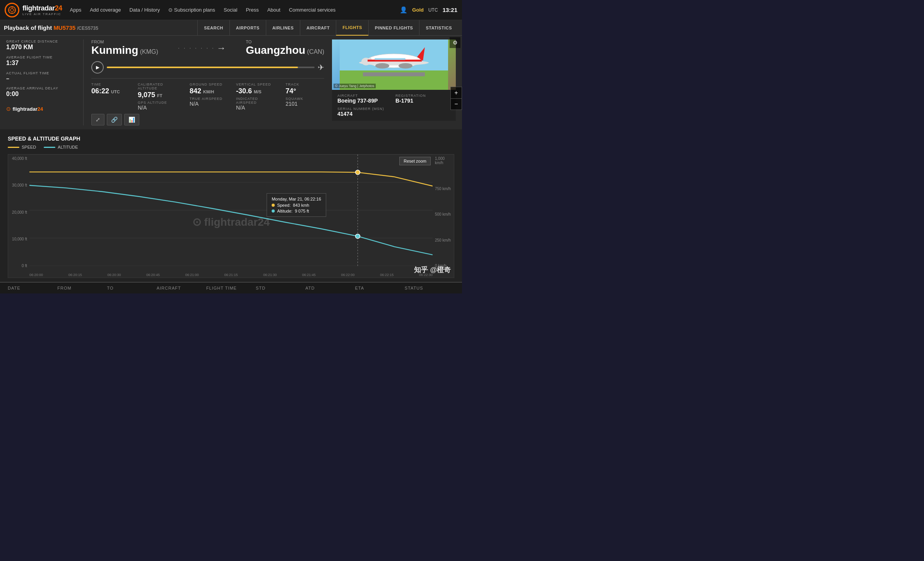 The image size is (924, 561). I want to click on expand-map-button: ⤢, so click(98, 120).